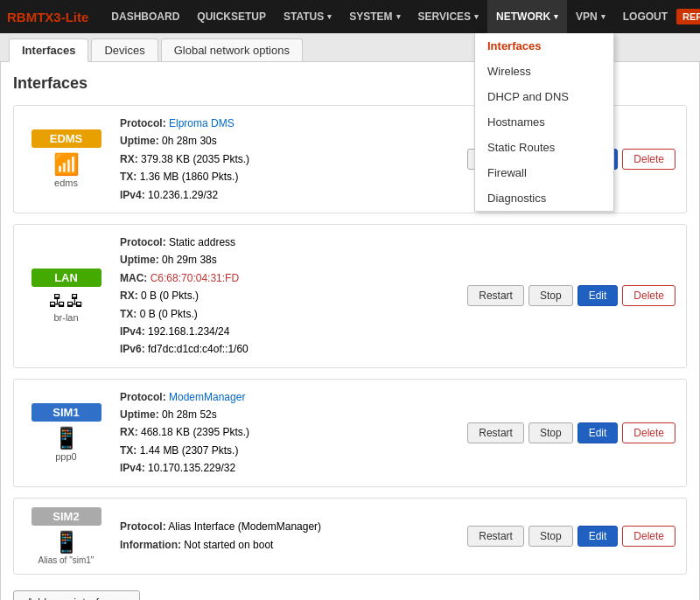 This screenshot has height=600, width=700. What do you see at coordinates (170, 296) in the screenshot?
I see `iface-rx-lan: 0 B (0 Pkts.)` at bounding box center [170, 296].